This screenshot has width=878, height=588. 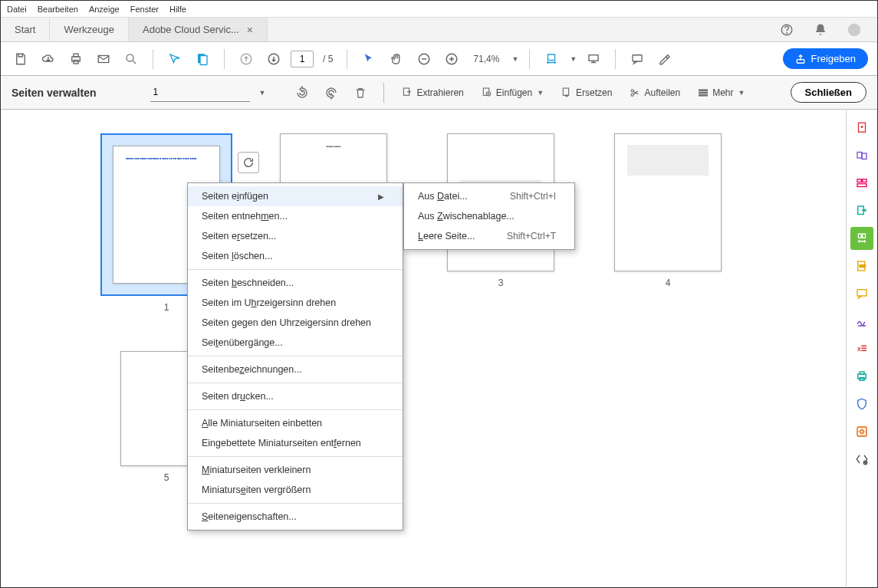 I want to click on extract-button: Extrahieren, so click(x=432, y=93).